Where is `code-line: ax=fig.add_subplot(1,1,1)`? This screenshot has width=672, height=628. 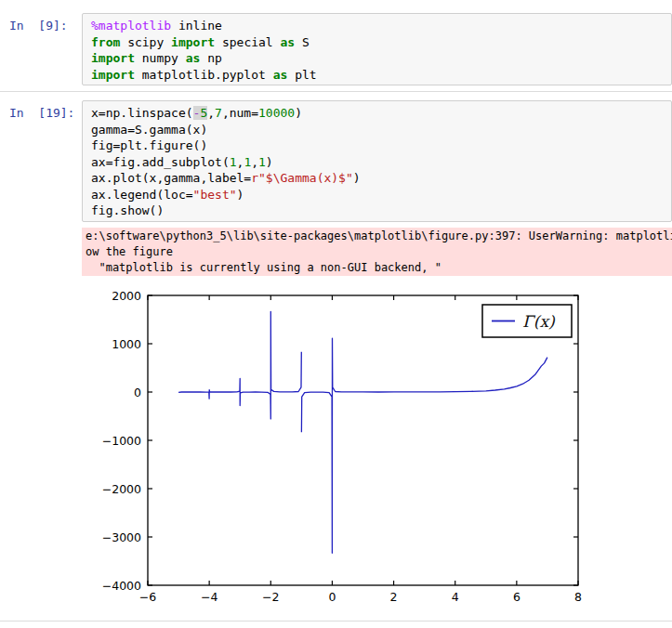 code-line: ax=fig.add_subplot(1,1,1) is located at coordinates (381, 163).